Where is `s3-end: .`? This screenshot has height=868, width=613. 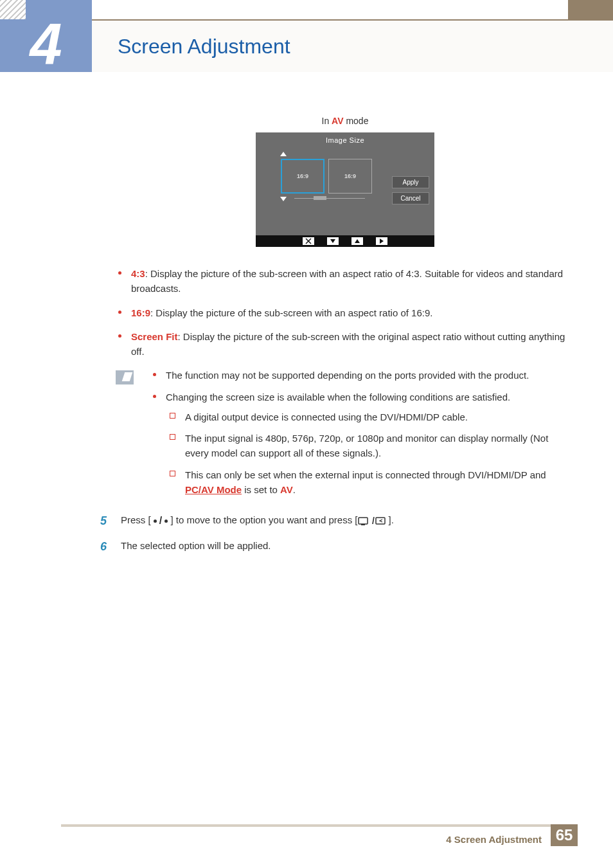 s3-end: . is located at coordinates (294, 490).